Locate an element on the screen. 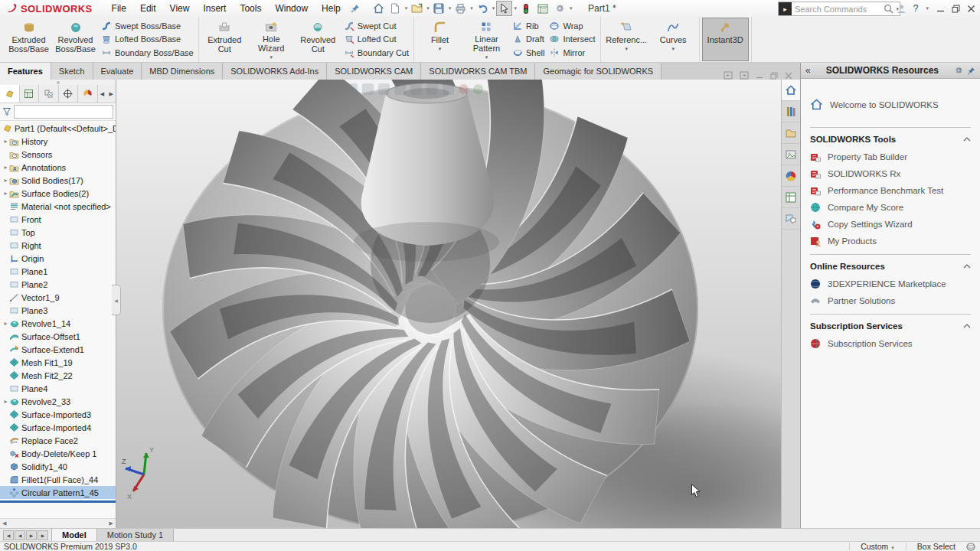 The height and width of the screenshot is (551, 980). doc-minimize-button is located at coordinates (760, 76).